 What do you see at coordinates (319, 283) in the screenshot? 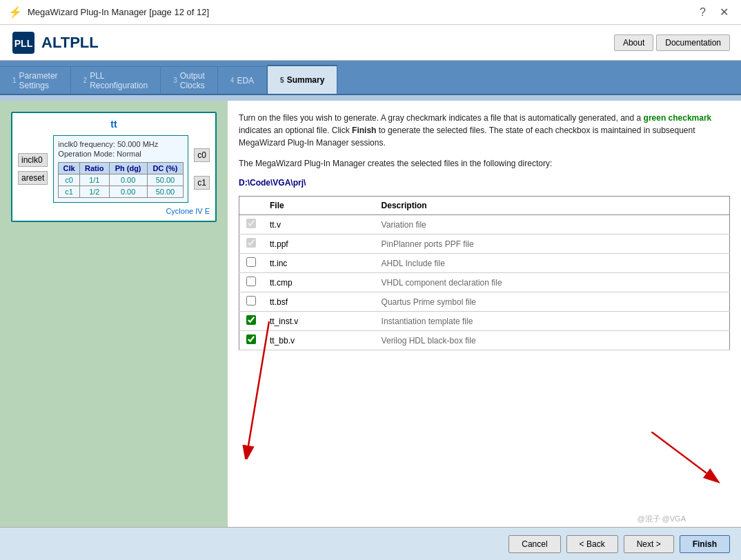
I see `file-name: tt.cmp` at bounding box center [319, 283].